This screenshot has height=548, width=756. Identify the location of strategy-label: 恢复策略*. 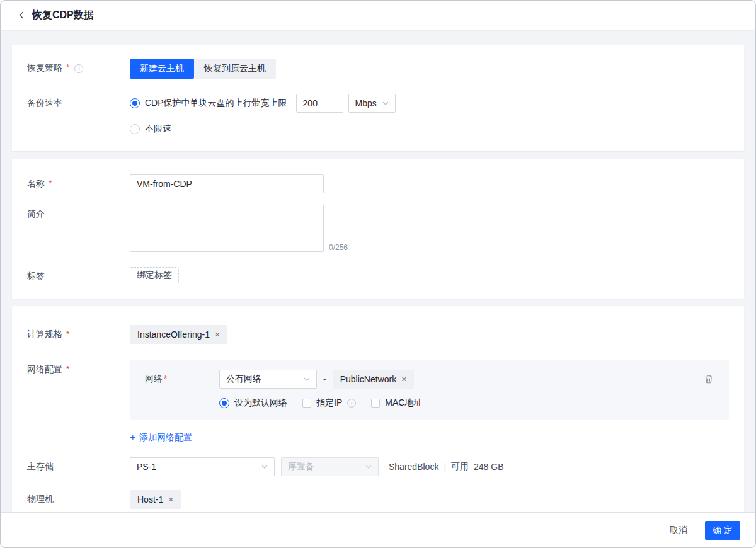
(78, 69).